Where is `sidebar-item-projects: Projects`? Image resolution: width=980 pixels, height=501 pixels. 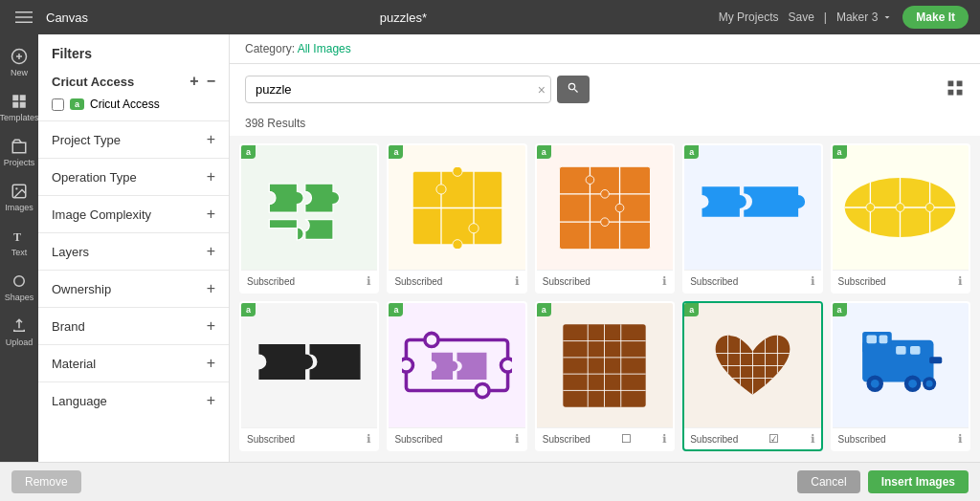
sidebar-item-projects: Projects is located at coordinates (19, 153).